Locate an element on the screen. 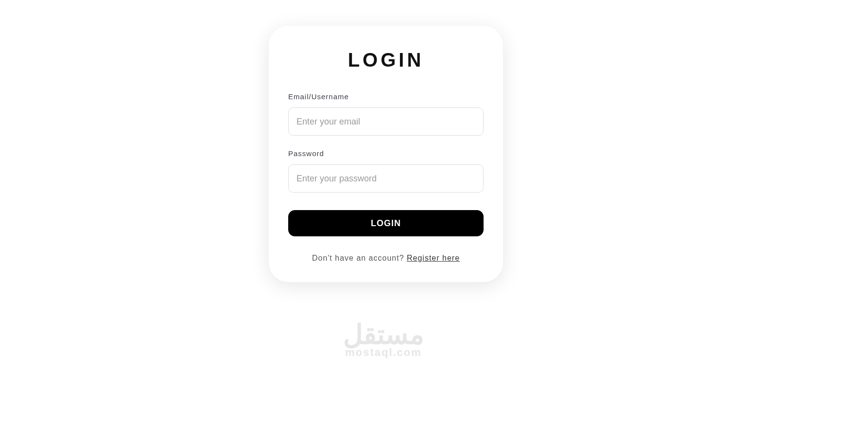 The image size is (868, 426). watermark-arabic-text: مستقل is located at coordinates (383, 335).